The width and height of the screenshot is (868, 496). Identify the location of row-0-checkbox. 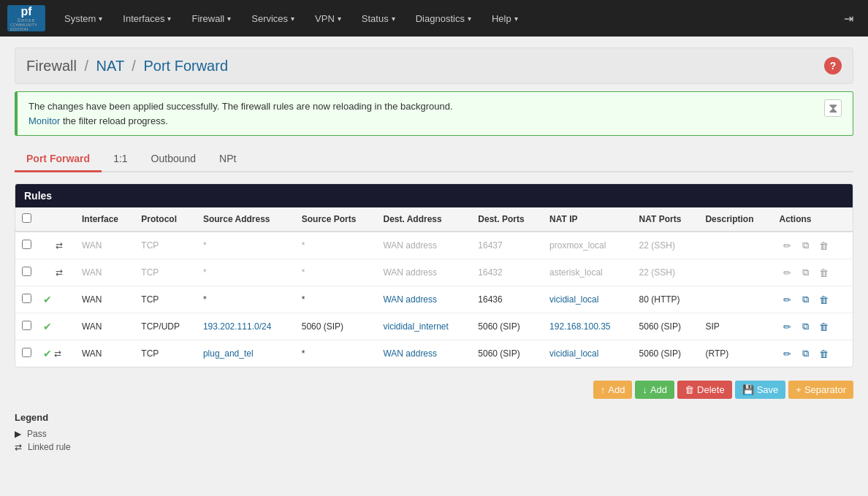
(26, 244).